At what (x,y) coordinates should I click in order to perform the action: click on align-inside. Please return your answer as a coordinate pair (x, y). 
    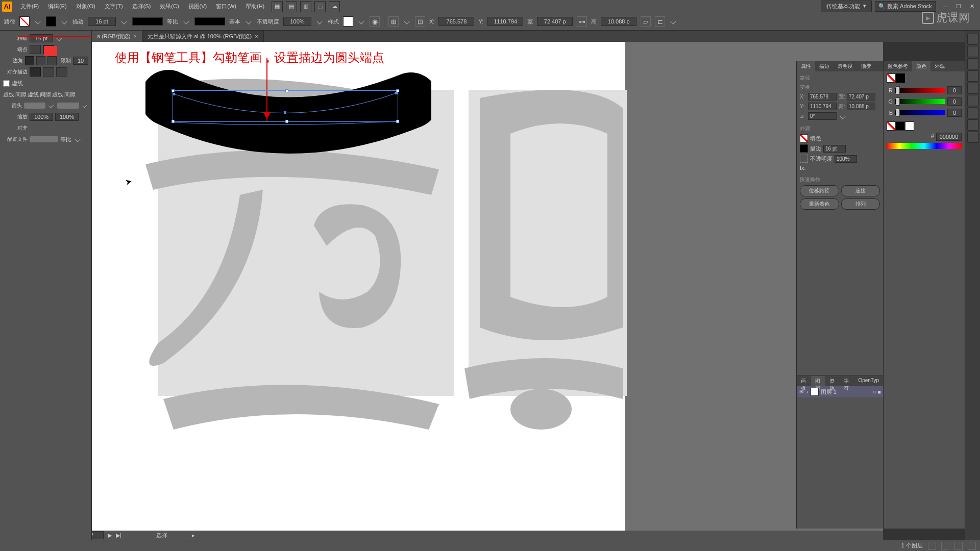
    Looking at the image, I should click on (48, 72).